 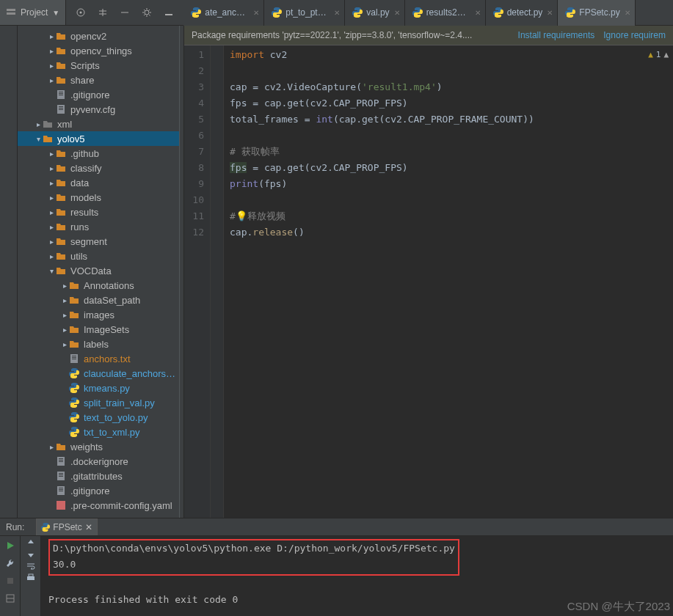 What do you see at coordinates (98, 300) in the screenshot?
I see `tree-node: ▸dataSet_path` at bounding box center [98, 300].